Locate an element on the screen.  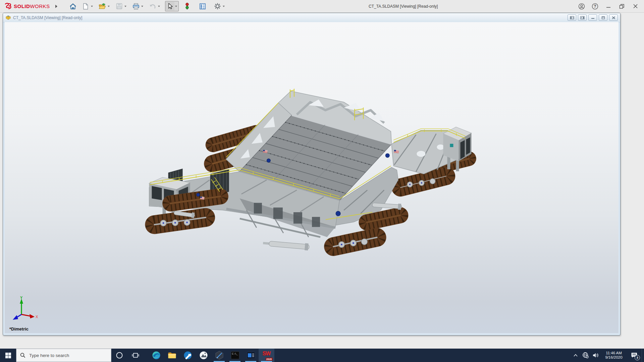
tray-network-button is located at coordinates (586, 355).